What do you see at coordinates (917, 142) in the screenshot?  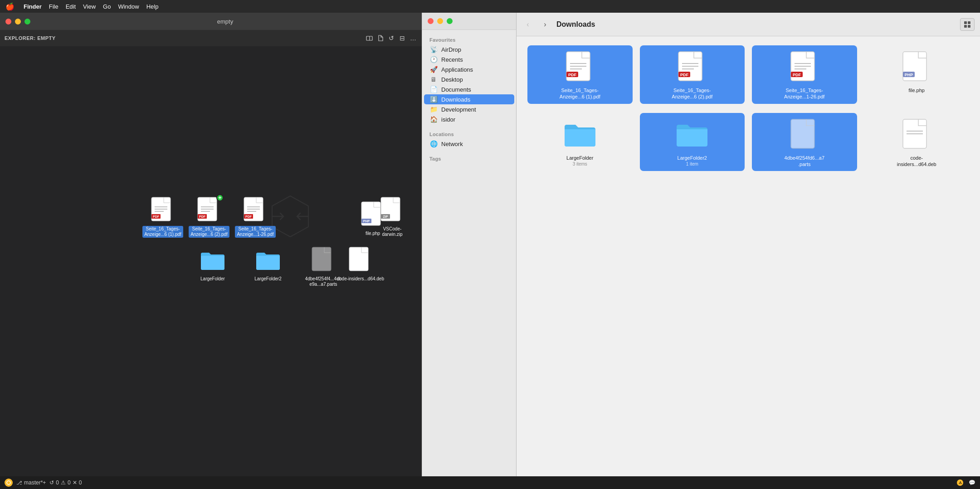 I see `dl-deb: code-insiders...d64.deb` at bounding box center [917, 142].